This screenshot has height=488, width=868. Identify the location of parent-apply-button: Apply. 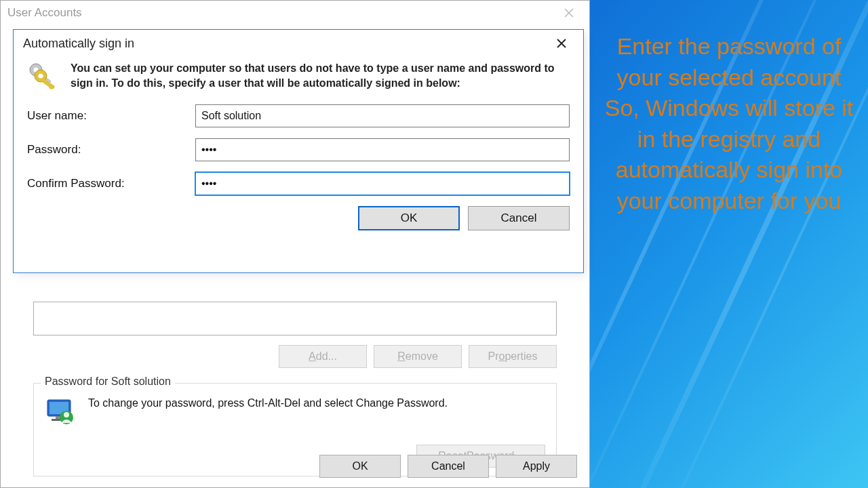
(536, 466).